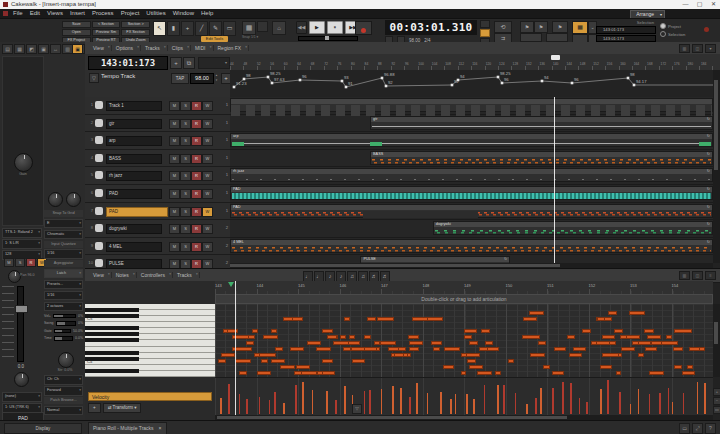 This screenshot has width=720, height=434. Describe the element at coordinates (716, 340) in the screenshot. I see `prv-vscrollbar` at that location.